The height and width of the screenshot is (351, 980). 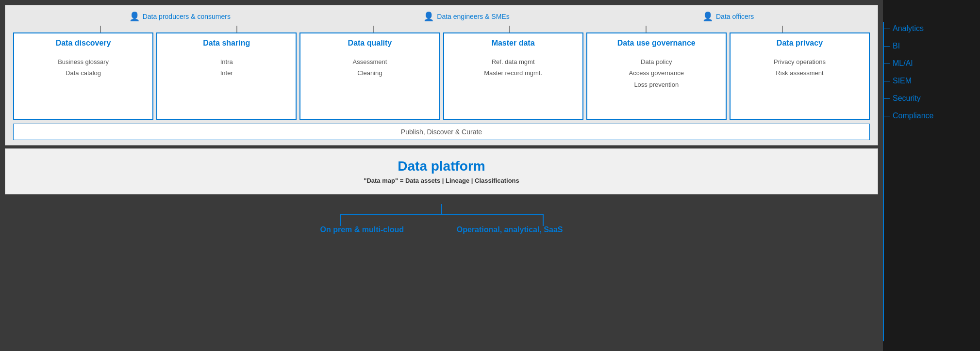 What do you see at coordinates (429, 16) in the screenshot?
I see `person-icon-2: 👤` at bounding box center [429, 16].